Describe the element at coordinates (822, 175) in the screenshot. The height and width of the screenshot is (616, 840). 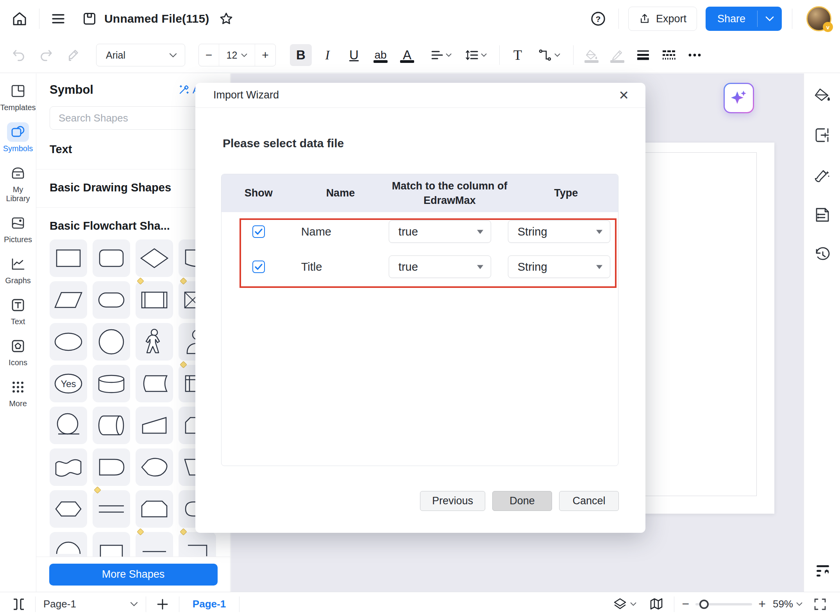
I see `theme-beautify-button` at that location.